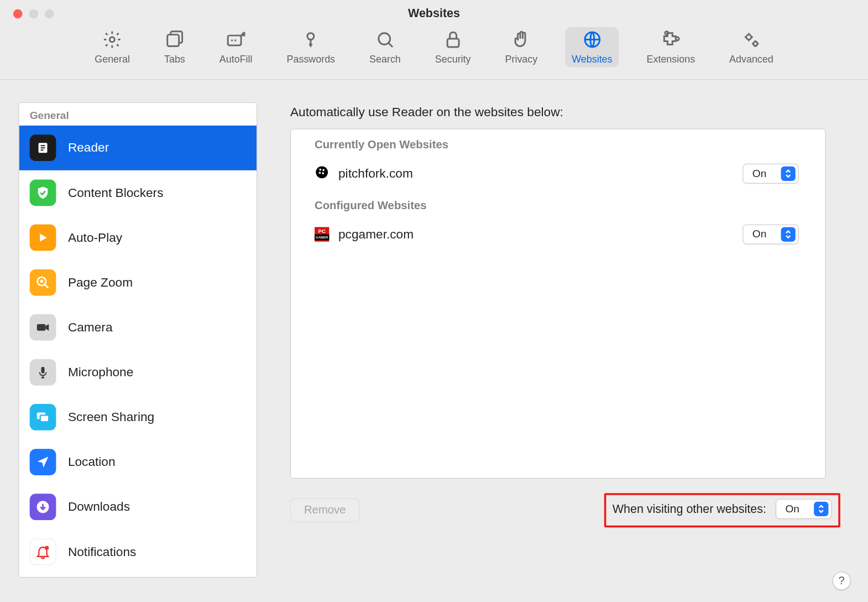  What do you see at coordinates (325, 510) in the screenshot?
I see `remove-button: Remove` at bounding box center [325, 510].